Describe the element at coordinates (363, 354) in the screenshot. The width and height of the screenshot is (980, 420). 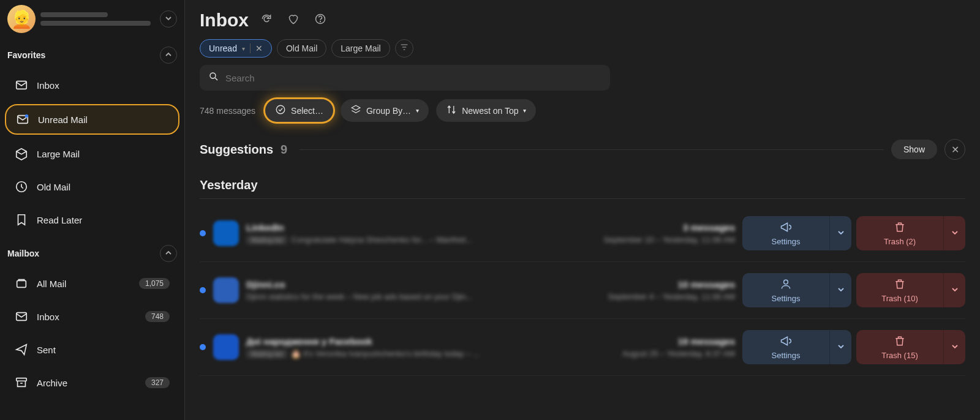
I see `subject-preview: Mailing list🎂 It's Veronika Ivanyushchen…` at that location.